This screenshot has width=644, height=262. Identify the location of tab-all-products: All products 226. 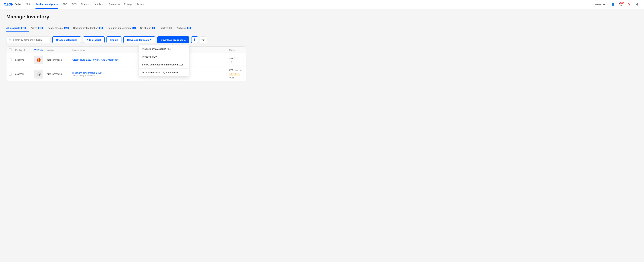
(18, 28).